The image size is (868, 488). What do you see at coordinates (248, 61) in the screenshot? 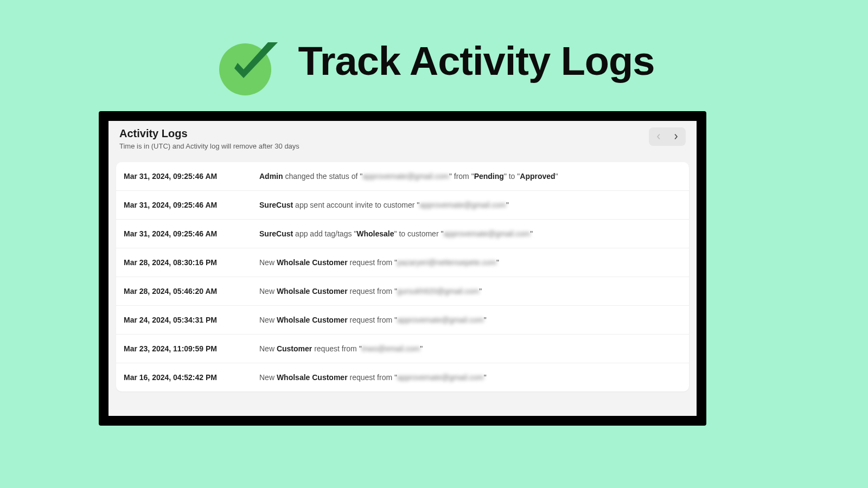
I see `checkmark-icon` at bounding box center [248, 61].